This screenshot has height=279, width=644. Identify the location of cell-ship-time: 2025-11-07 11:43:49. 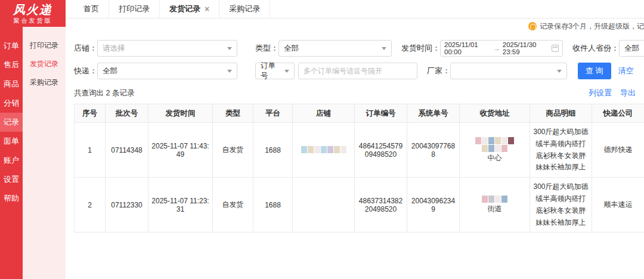
(181, 150).